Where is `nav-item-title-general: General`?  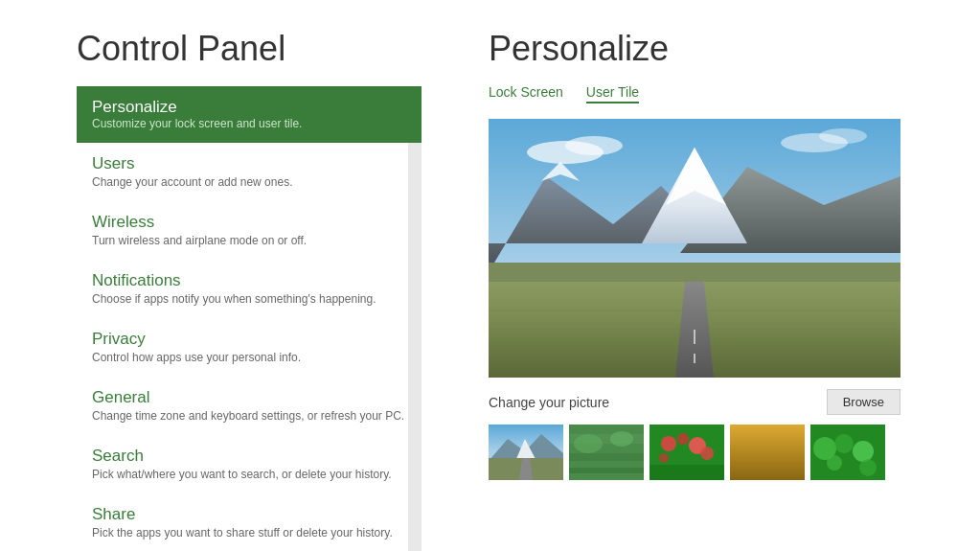
nav-item-title-general: General is located at coordinates (249, 398).